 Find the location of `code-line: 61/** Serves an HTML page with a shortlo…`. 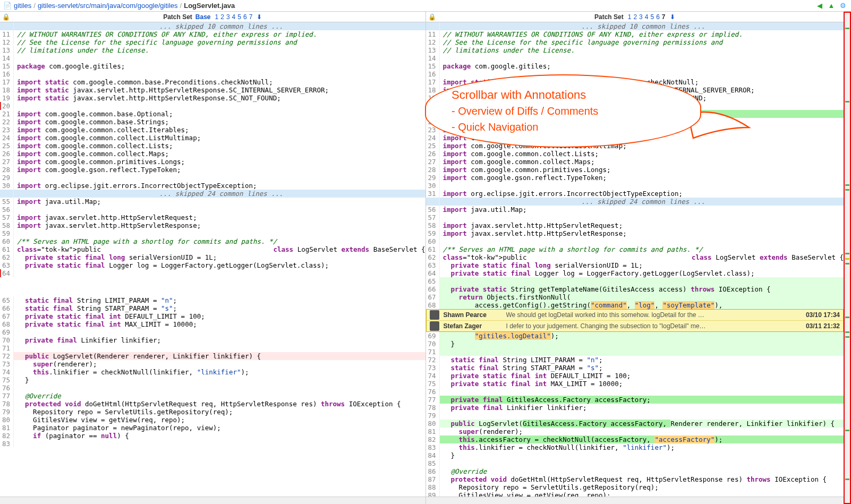

code-line: 61/** Serves an HTML page with a shortlo… is located at coordinates (635, 250).